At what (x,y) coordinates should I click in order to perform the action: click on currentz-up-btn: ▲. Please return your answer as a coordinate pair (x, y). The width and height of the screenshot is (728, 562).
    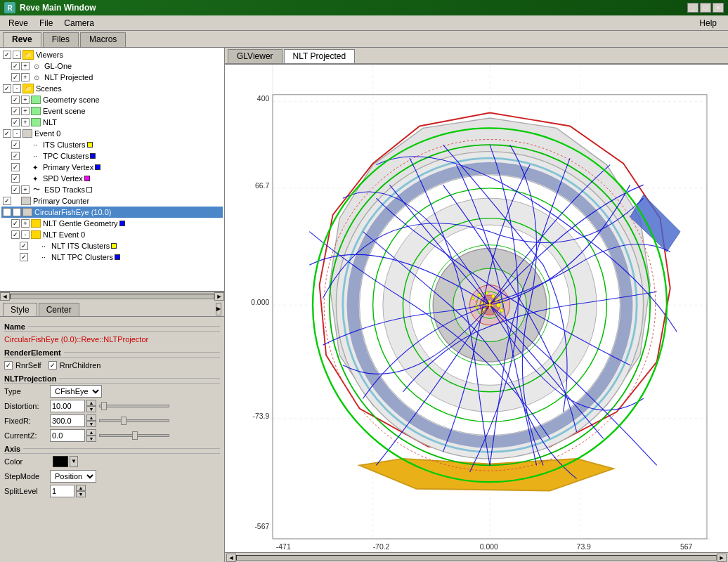
    Looking at the image, I should click on (91, 433).